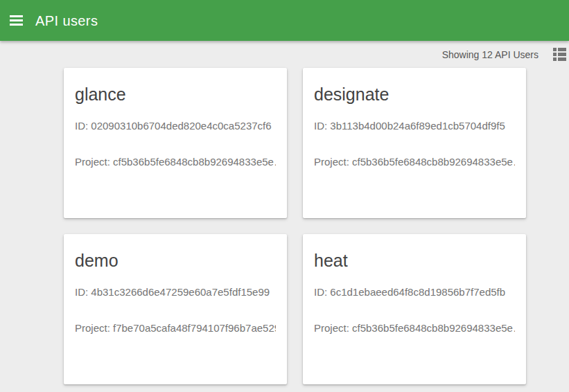  What do you see at coordinates (175, 94) in the screenshot?
I see `card-title: glance` at bounding box center [175, 94].